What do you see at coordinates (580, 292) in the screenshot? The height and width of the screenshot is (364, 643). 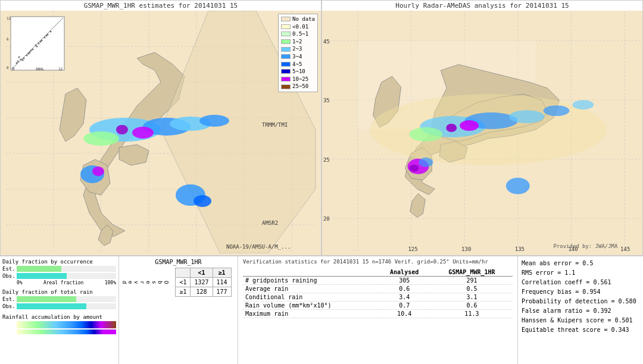 I see `freq-bias: Frequency bias = 0.954` at bounding box center [580, 292].